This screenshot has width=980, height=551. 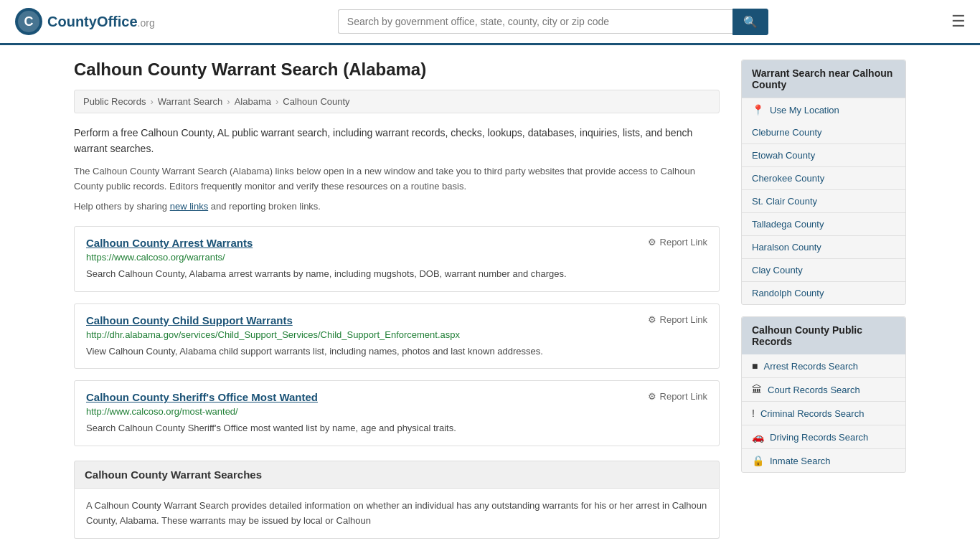 I want to click on link-card-title-0: Calhoun County Arrest Warrants, so click(x=169, y=242).